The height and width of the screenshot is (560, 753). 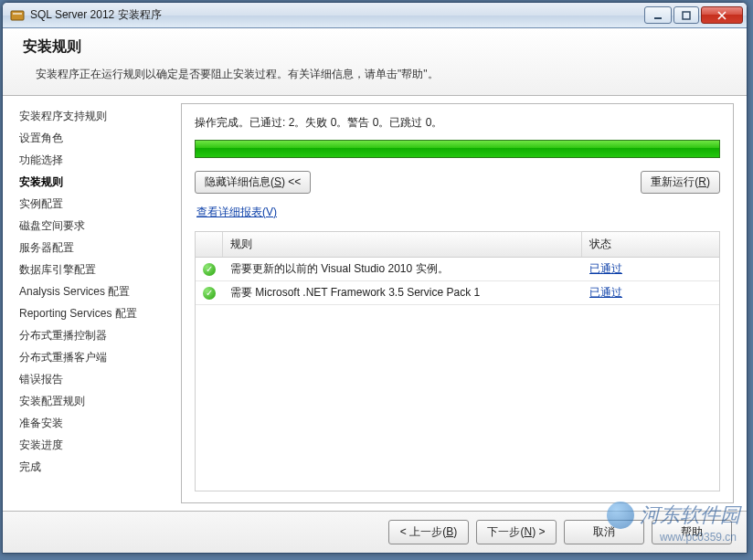 What do you see at coordinates (457, 245) in the screenshot?
I see `rules-table-header: 规则 状态` at bounding box center [457, 245].